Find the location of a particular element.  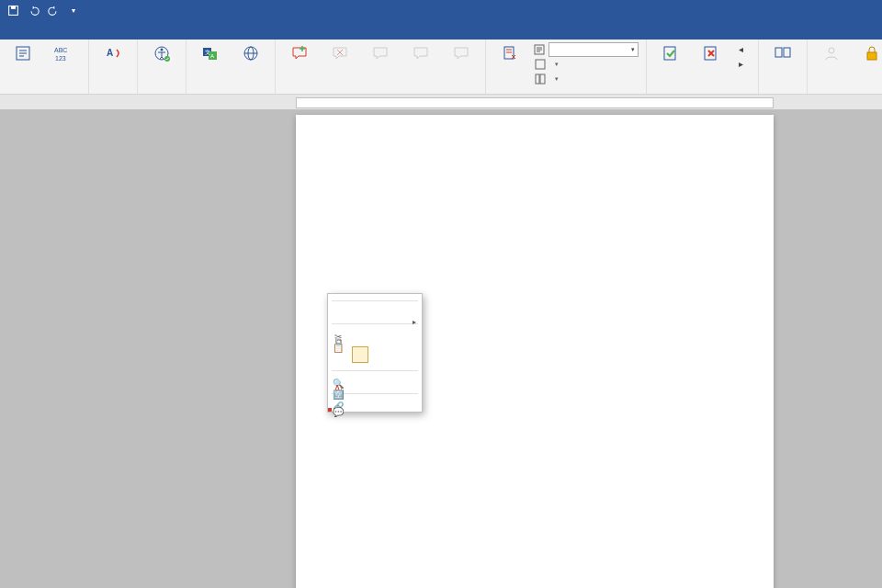

reject-icon is located at coordinates (711, 53).